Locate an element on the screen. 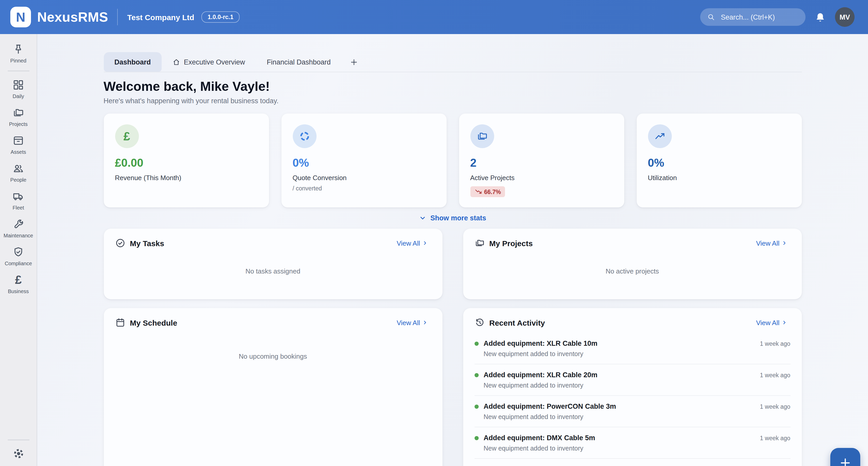 This screenshot has height=466, width=868. recent-activity-title: Recent Activity is located at coordinates (509, 323).